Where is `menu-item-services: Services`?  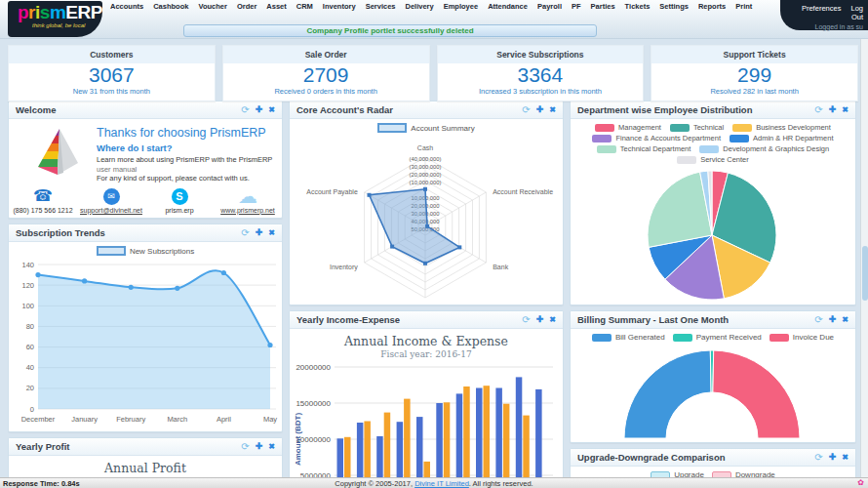
menu-item-services: Services is located at coordinates (380, 6).